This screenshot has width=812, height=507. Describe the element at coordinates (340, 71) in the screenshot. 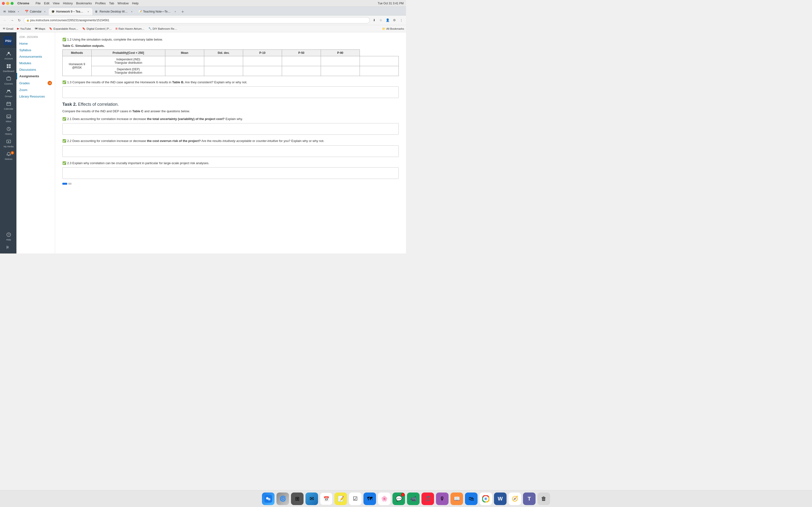

I see `cell-dep-p50` at that location.